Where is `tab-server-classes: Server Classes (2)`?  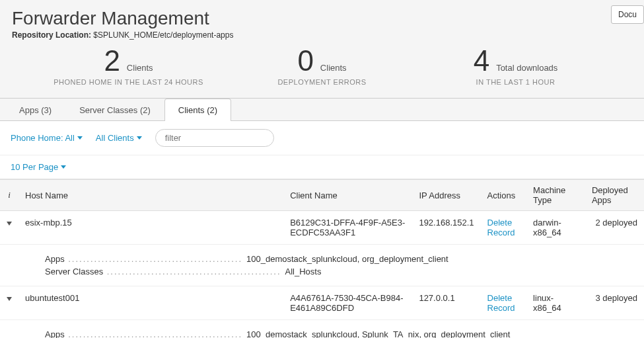
tab-server-classes: Server Classes (2) is located at coordinates (115, 110).